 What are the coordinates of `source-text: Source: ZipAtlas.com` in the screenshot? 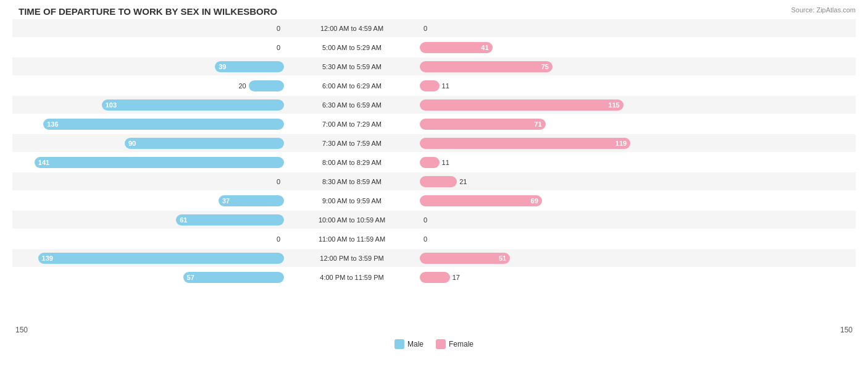 It's located at (824, 10).